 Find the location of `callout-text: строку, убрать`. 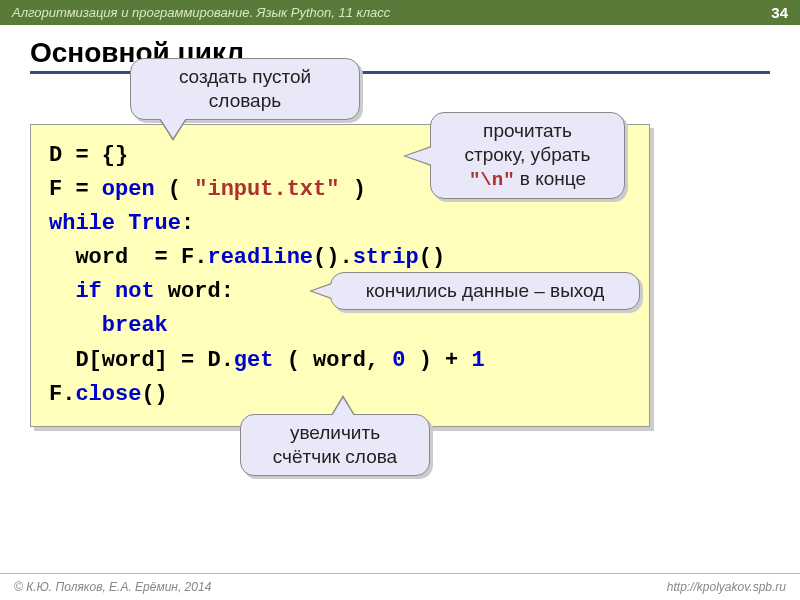

callout-text: строку, убрать is located at coordinates (528, 154).